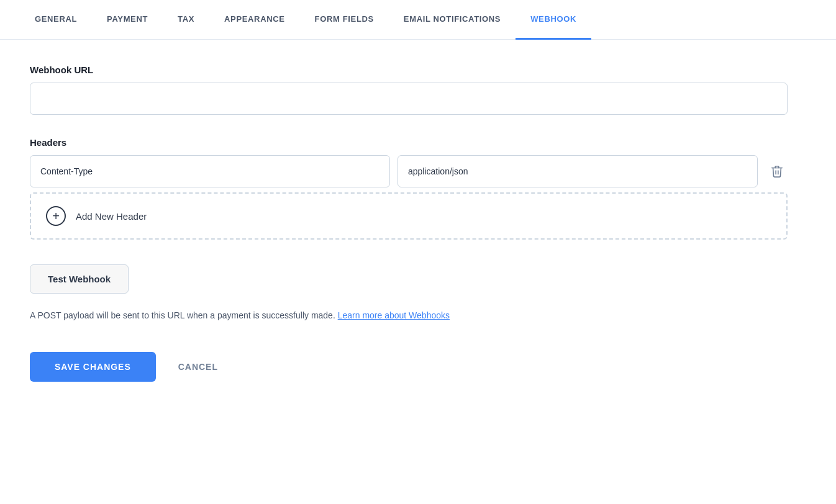 The width and height of the screenshot is (836, 504). I want to click on tab-general: GENERAL, so click(56, 20).